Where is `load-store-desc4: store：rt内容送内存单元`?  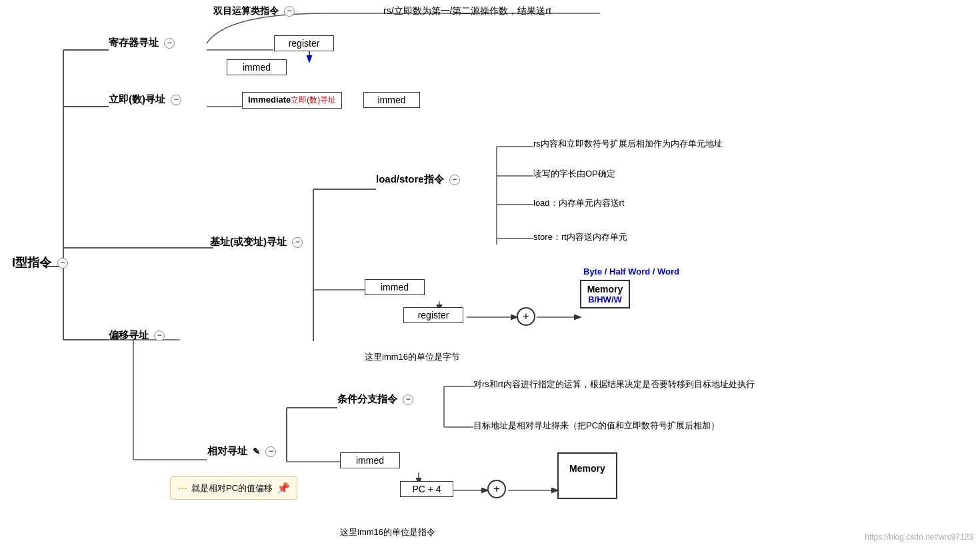
load-store-desc4: store：rt内容送内存单元 is located at coordinates (580, 237).